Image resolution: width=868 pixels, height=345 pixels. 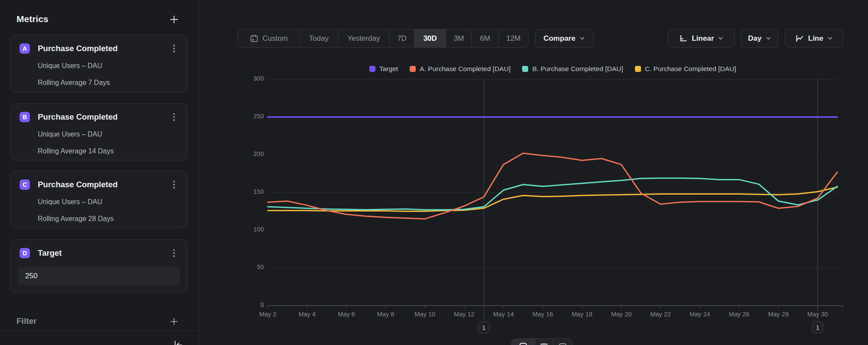 What do you see at coordinates (174, 322) in the screenshot?
I see `add-filter-button` at bounding box center [174, 322].